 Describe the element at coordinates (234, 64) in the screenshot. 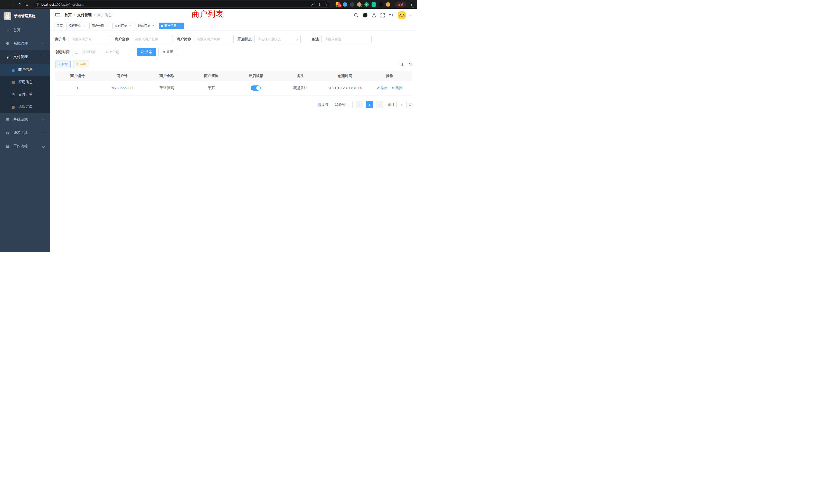

I see `table-toolbar: + 新增 ↧ 导出 ↻` at that location.